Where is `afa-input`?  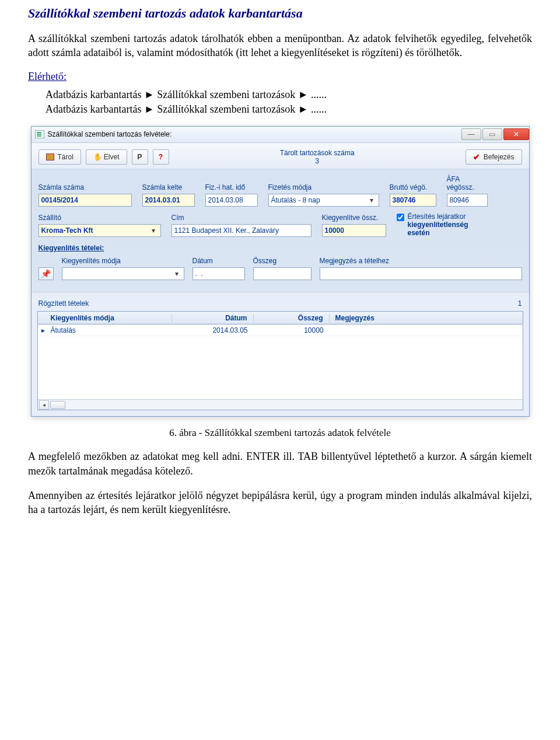
afa-input is located at coordinates (467, 200).